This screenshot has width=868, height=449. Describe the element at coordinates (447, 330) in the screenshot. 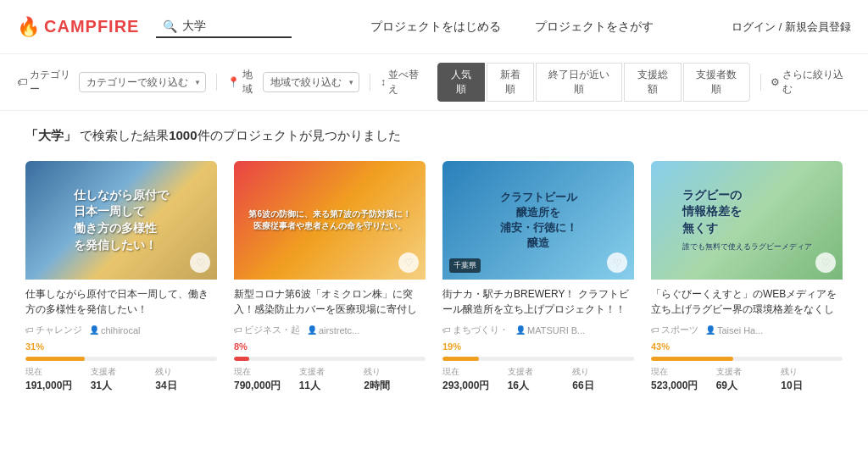

I see `tag-icon-3: 🏷` at that location.